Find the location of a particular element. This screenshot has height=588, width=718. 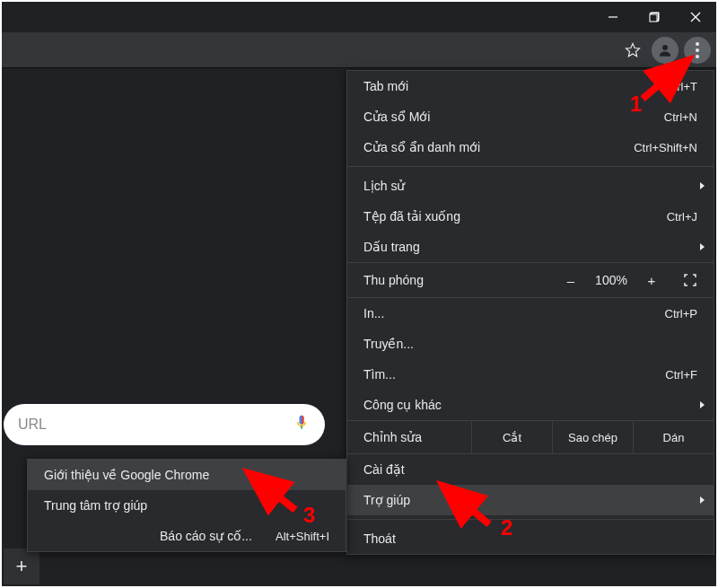

window-titlebar is located at coordinates (359, 17).